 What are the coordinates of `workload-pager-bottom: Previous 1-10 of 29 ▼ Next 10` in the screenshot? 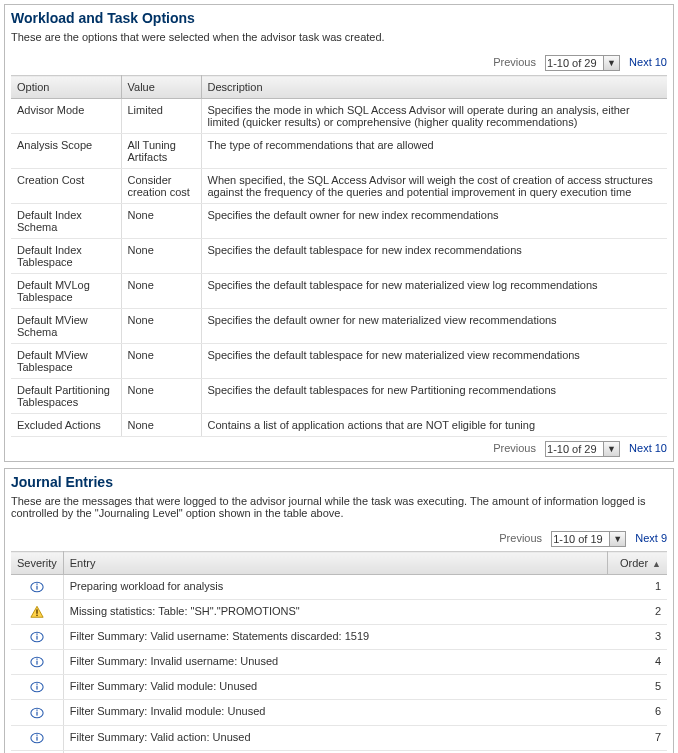 It's located at (339, 449).